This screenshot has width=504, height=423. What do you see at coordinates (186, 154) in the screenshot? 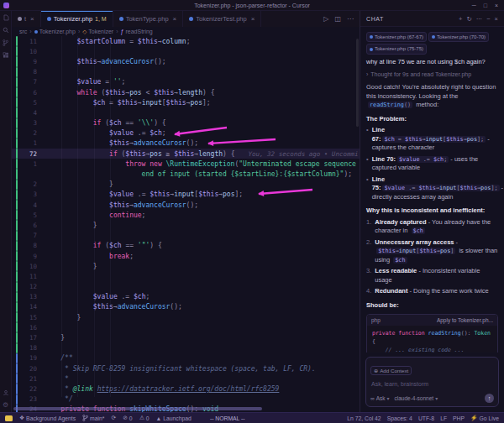
I see `code-line: 72 if ($this→pos ≥ $this→length) {You, 3…` at bounding box center [186, 154].